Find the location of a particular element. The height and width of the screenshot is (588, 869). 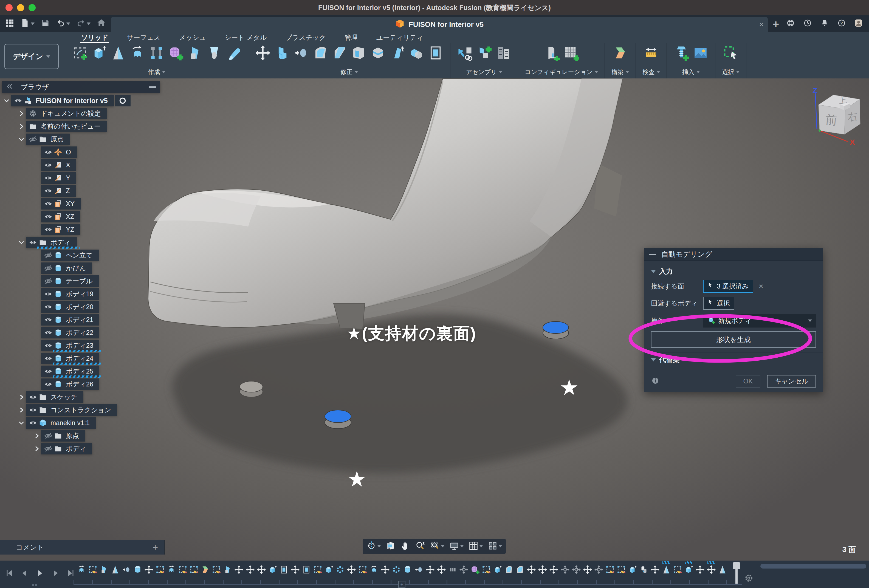

tree-item: ボディ26 is located at coordinates (98, 384).